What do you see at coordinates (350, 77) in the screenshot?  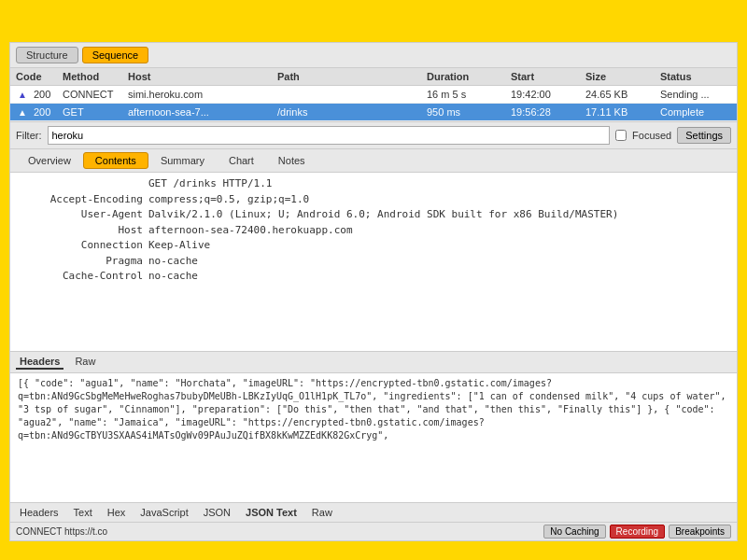 I see `col-path: Path` at bounding box center [350, 77].